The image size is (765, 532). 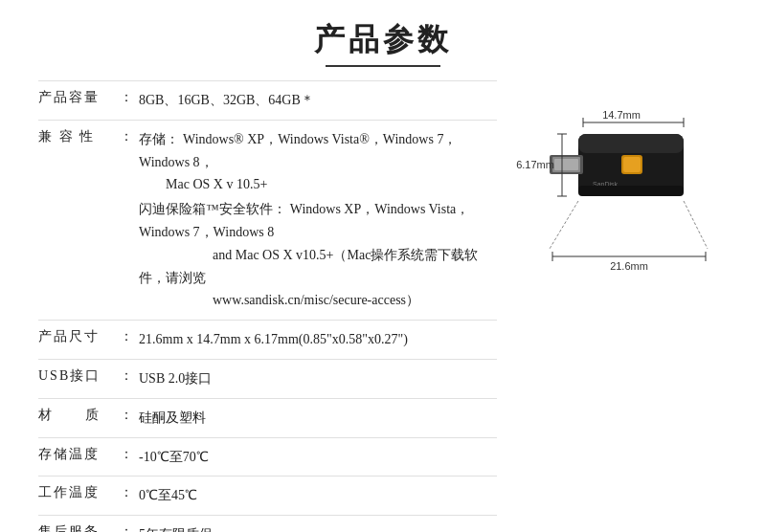 I want to click on spec-value-capacity: 8GB、16GB、32GB、64GB＊, so click(x=318, y=101).